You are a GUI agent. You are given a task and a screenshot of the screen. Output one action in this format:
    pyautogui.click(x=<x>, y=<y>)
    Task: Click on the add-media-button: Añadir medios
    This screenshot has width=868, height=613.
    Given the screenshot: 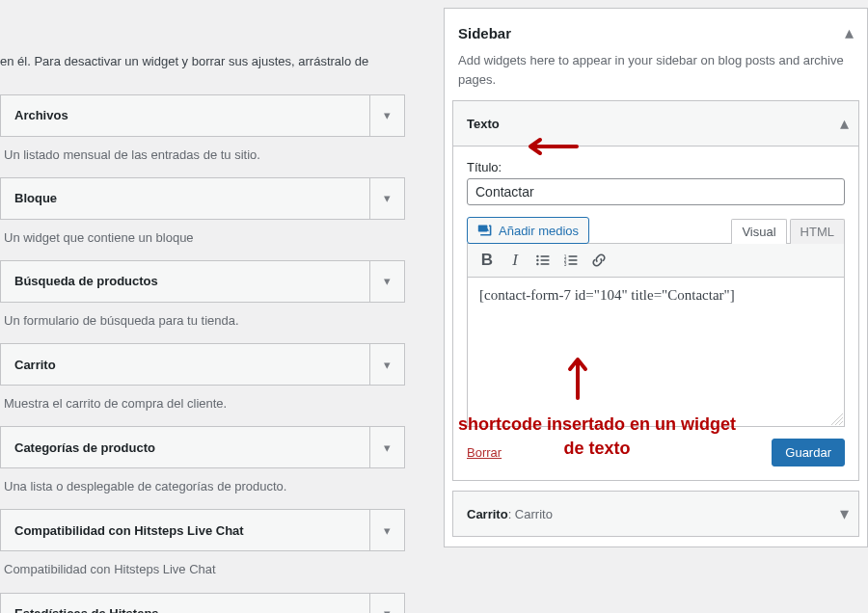 What is the action you would take?
    pyautogui.click(x=529, y=230)
    